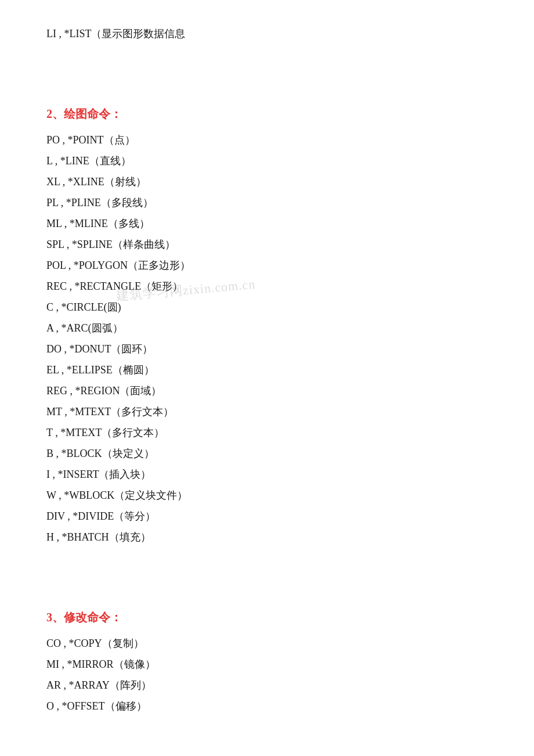 Image resolution: width=534 pixels, height=756 pixels. I want to click on section-2-command-15: B , *BLOCK（块定义）, so click(267, 453).